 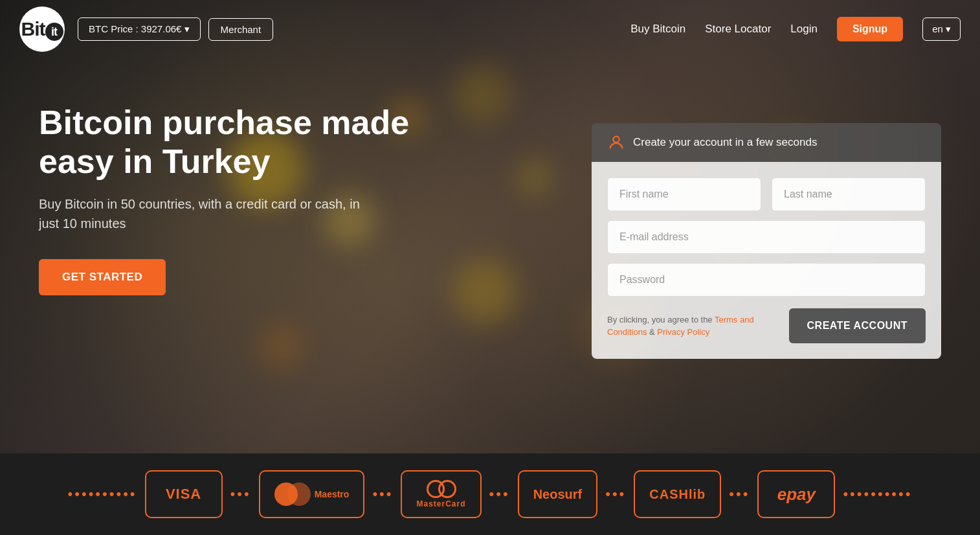 I want to click on dots-left: ••••••••••, so click(x=102, y=494).